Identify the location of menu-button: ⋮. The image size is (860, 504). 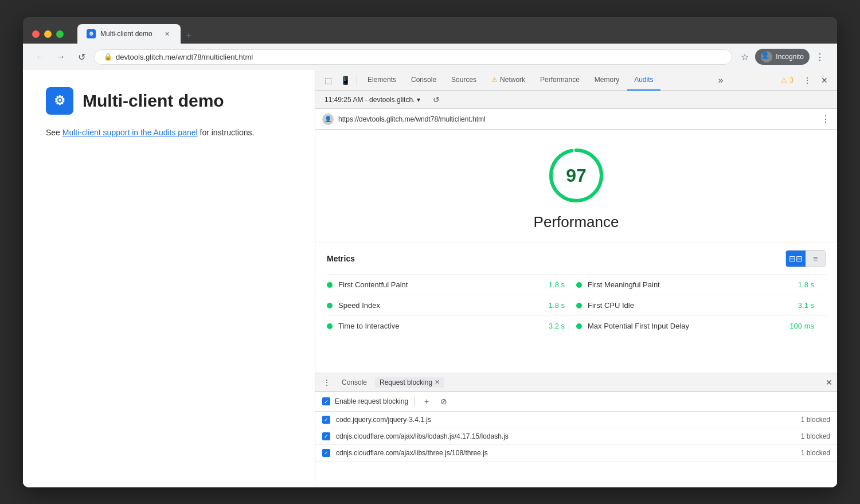
(820, 57).